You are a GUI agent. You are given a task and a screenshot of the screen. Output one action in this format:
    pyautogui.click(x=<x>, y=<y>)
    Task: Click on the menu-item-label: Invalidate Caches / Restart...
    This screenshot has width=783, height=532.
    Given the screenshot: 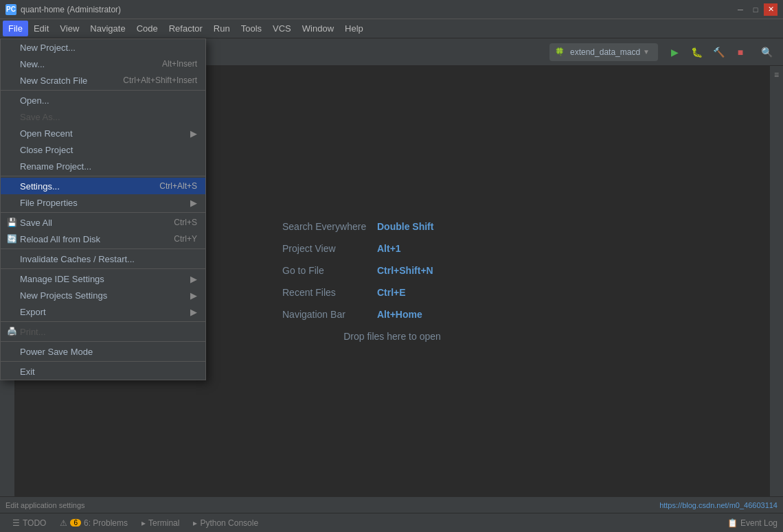 What is the action you would take?
    pyautogui.click(x=77, y=259)
    